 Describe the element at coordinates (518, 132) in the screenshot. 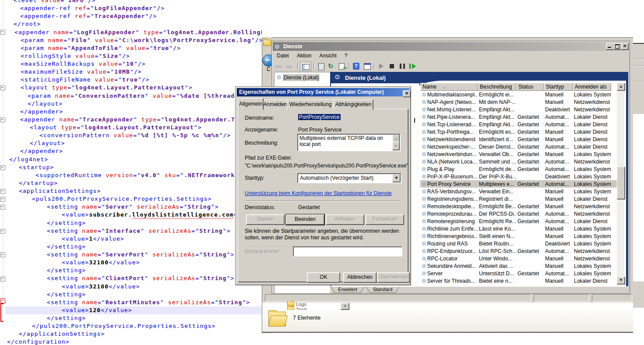

I see `service-row: ⚙Net.Tcp-Portfreiga...Ermöglicht es...Ge…` at that location.